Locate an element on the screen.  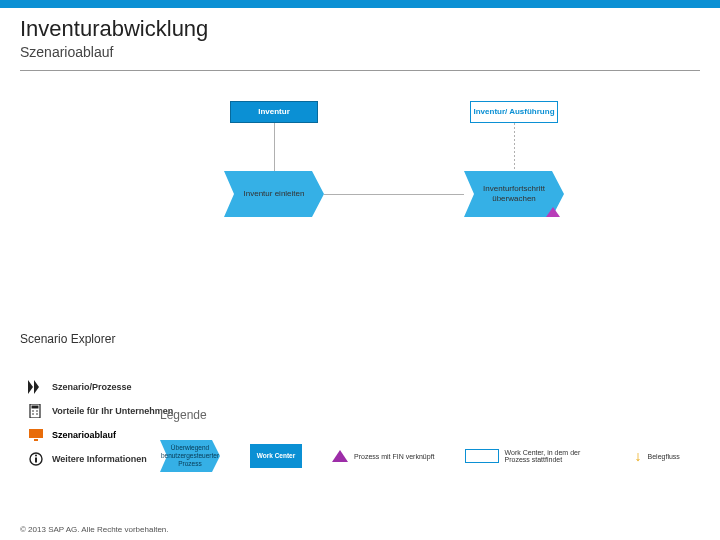
box-inventur-ausfuehrung-label: Inventur/ Ausführung is located at coordinates (514, 112).